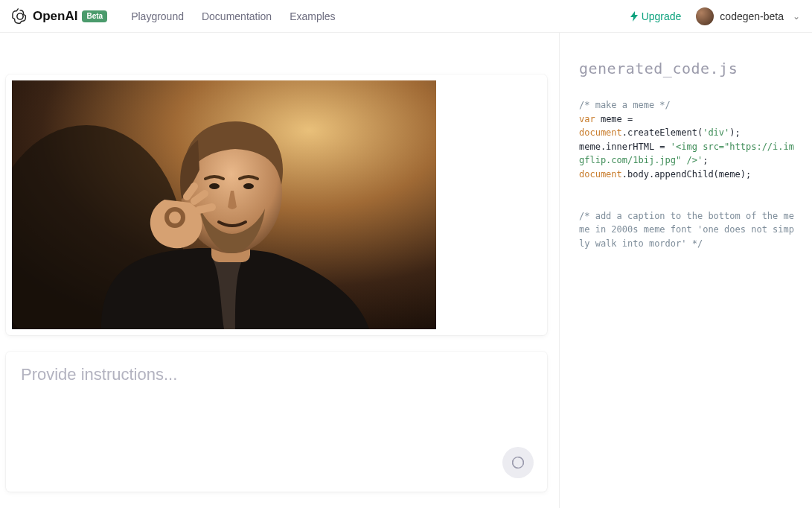  Describe the element at coordinates (277, 422) in the screenshot. I see `instructions-input` at that location.